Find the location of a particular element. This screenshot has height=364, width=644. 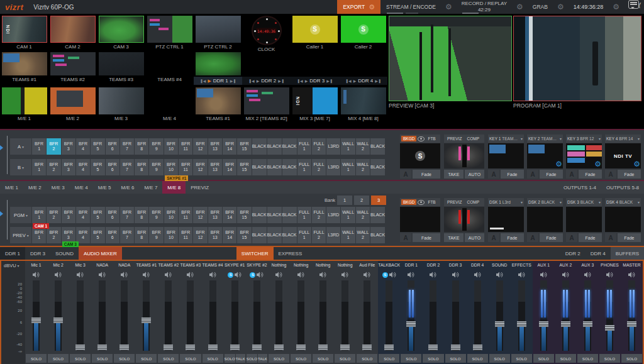

source-button-bfr-11: BFR 11 is located at coordinates (186, 235).